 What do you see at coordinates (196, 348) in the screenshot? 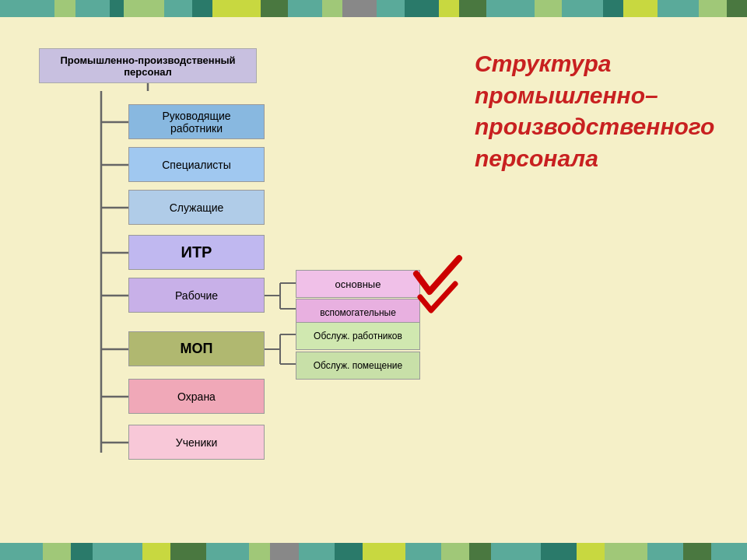
I see `child-box-mop: МОП` at bounding box center [196, 348].